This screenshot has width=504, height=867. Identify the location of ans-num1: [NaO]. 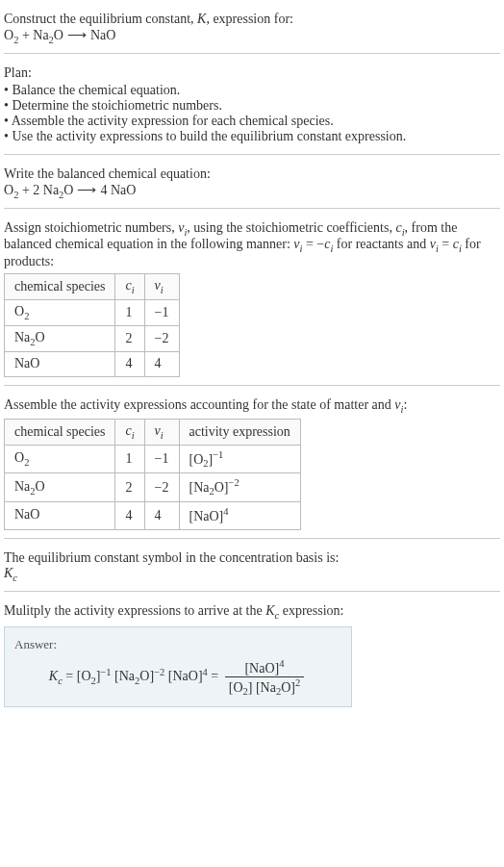
(262, 668).